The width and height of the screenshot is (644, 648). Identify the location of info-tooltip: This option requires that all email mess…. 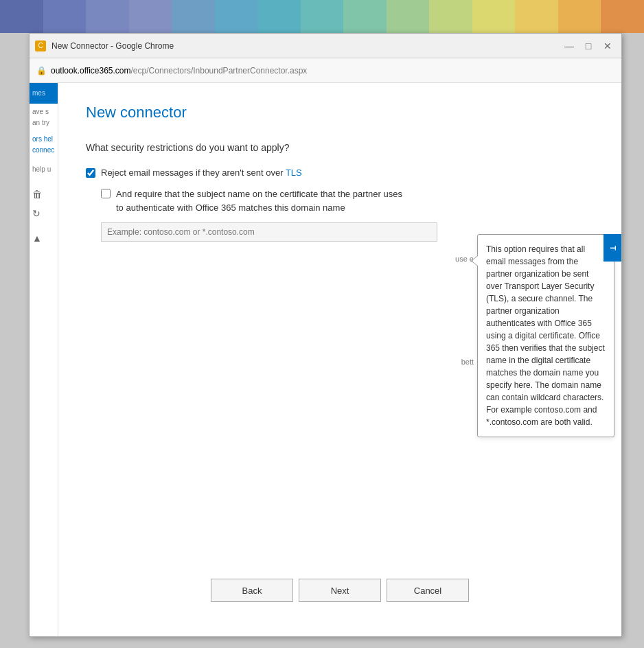
(546, 336).